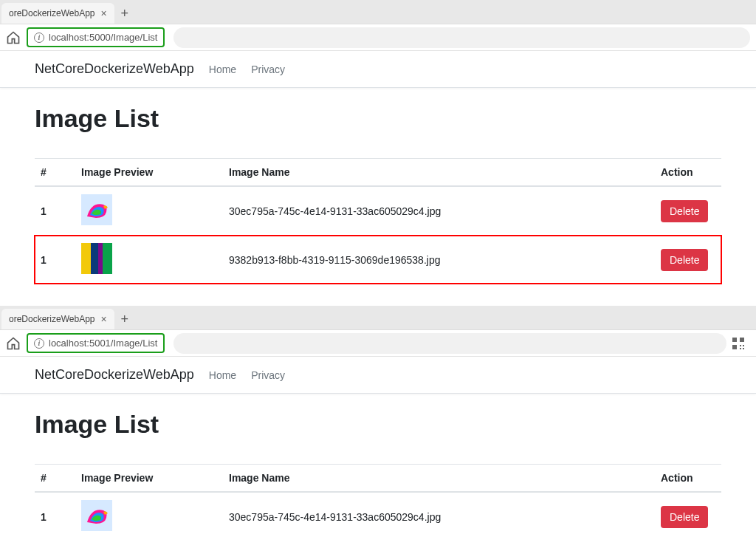 The width and height of the screenshot is (756, 551). What do you see at coordinates (103, 37) in the screenshot?
I see `url-text: localhost:5000/Image/List` at bounding box center [103, 37].